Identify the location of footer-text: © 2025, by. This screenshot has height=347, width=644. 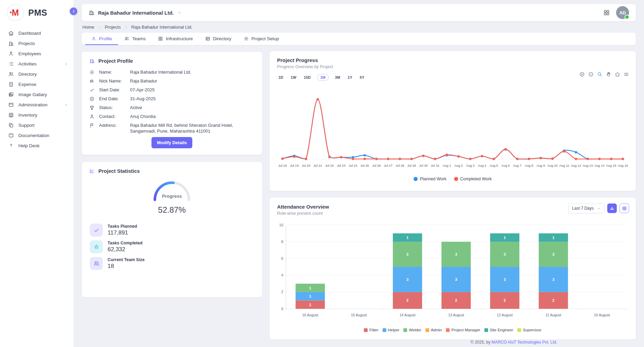
(481, 342).